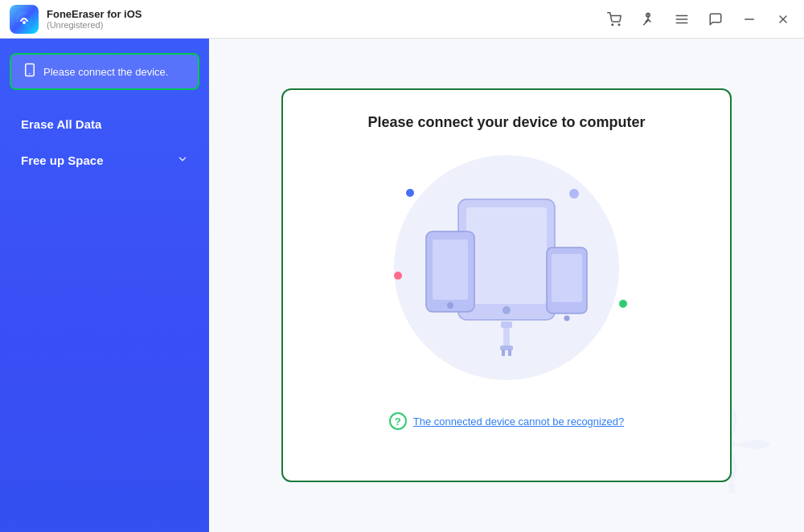  I want to click on app-sub: (Unregistered), so click(94, 25).